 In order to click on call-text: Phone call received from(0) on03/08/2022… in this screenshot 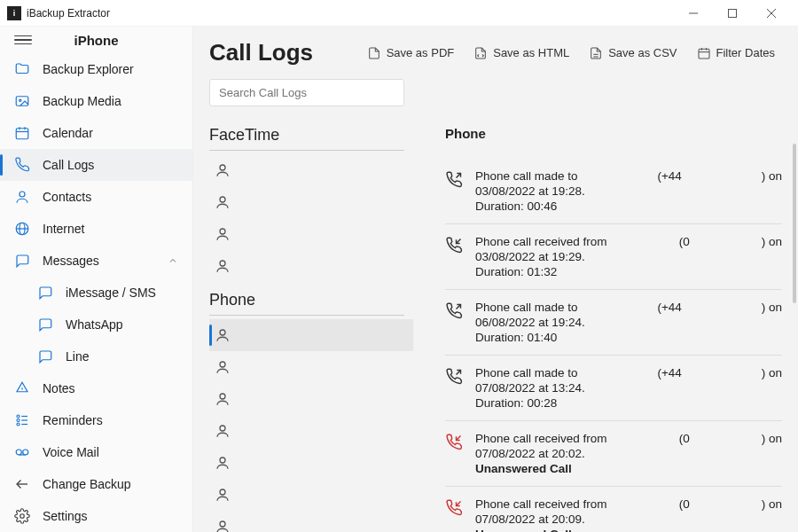, I will do `click(629, 257)`.